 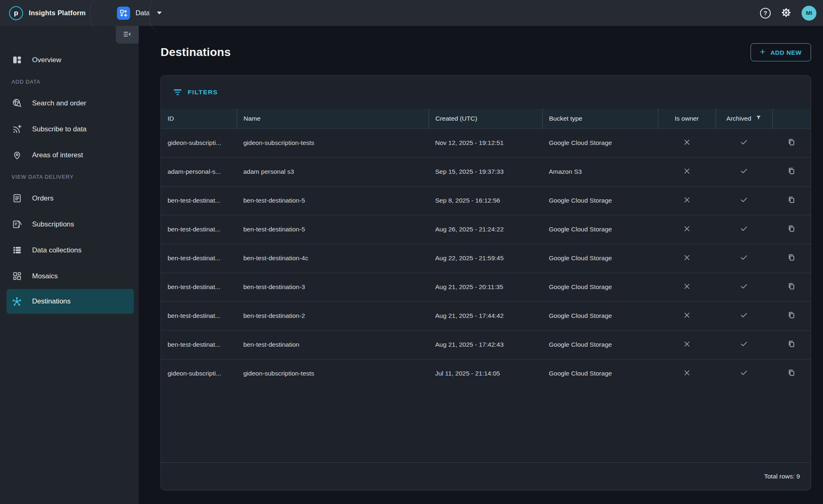 What do you see at coordinates (43, 13) in the screenshot?
I see `app-brand: p Insights Platform` at bounding box center [43, 13].